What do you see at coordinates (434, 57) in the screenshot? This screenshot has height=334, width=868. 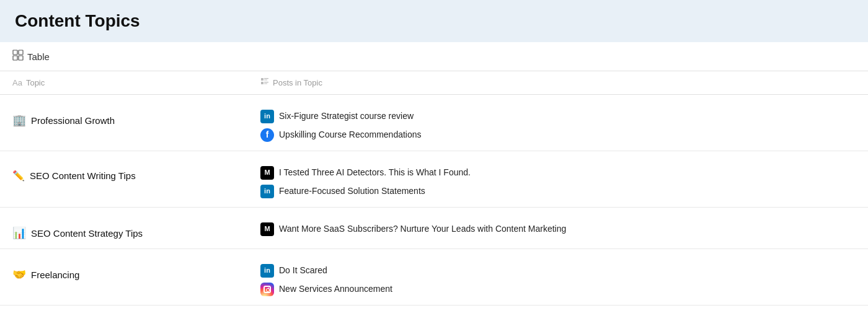 I see `toolbar: Table` at bounding box center [434, 57].